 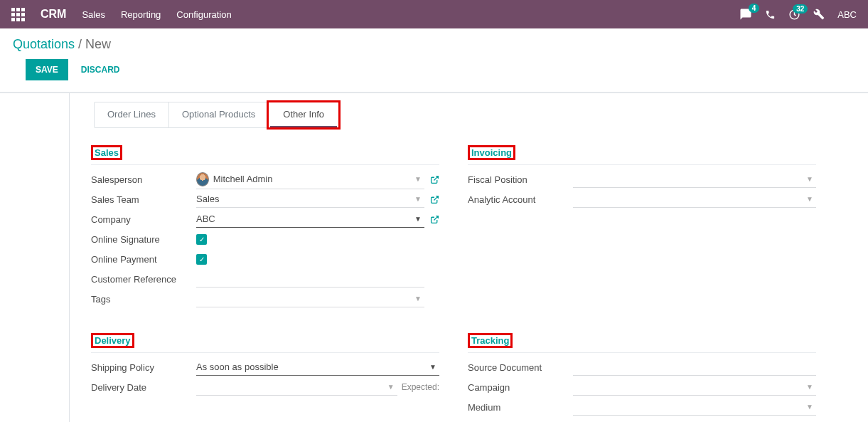 I want to click on nav-sales: Sales, so click(x=94, y=14).